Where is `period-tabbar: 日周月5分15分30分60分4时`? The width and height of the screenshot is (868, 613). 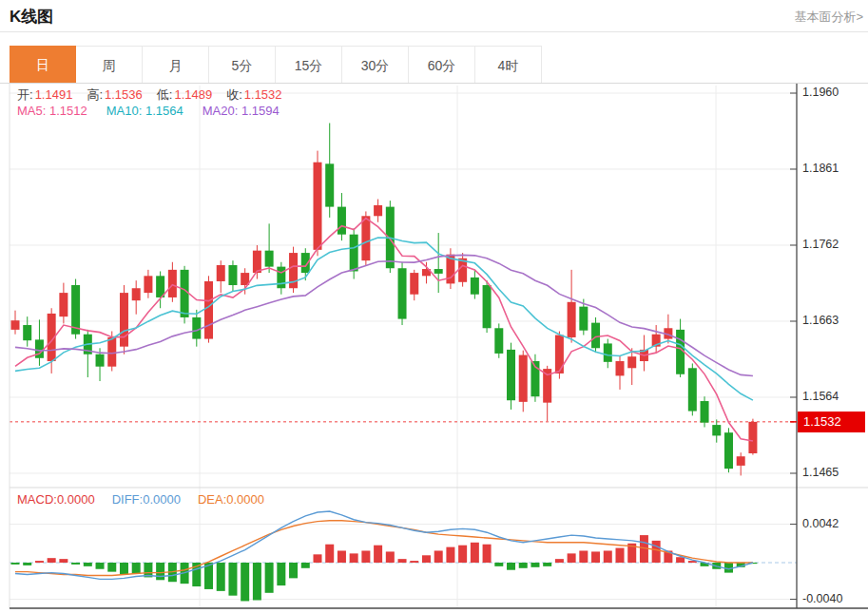
period-tabbar: 日周月5分15分30分60分4时 is located at coordinates (276, 65).